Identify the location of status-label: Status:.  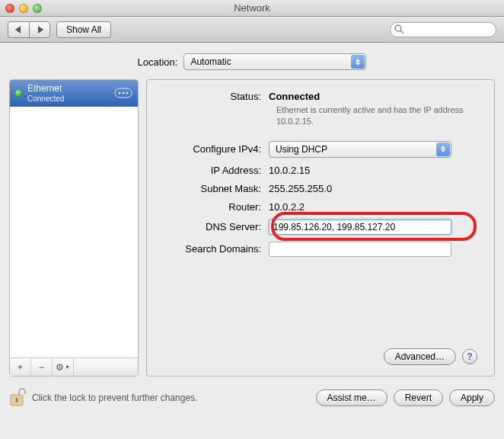
(215, 96).